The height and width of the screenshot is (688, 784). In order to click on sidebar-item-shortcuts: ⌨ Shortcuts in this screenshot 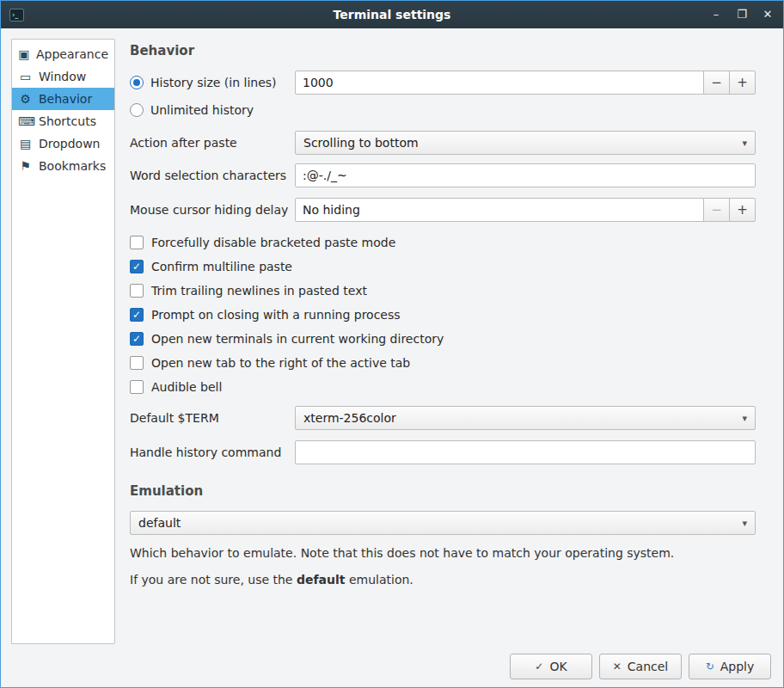, I will do `click(64, 121)`.